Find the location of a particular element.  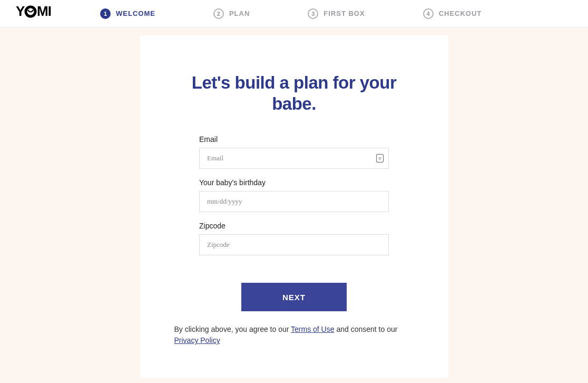

email-group: Email ≡ is located at coordinates (294, 152).